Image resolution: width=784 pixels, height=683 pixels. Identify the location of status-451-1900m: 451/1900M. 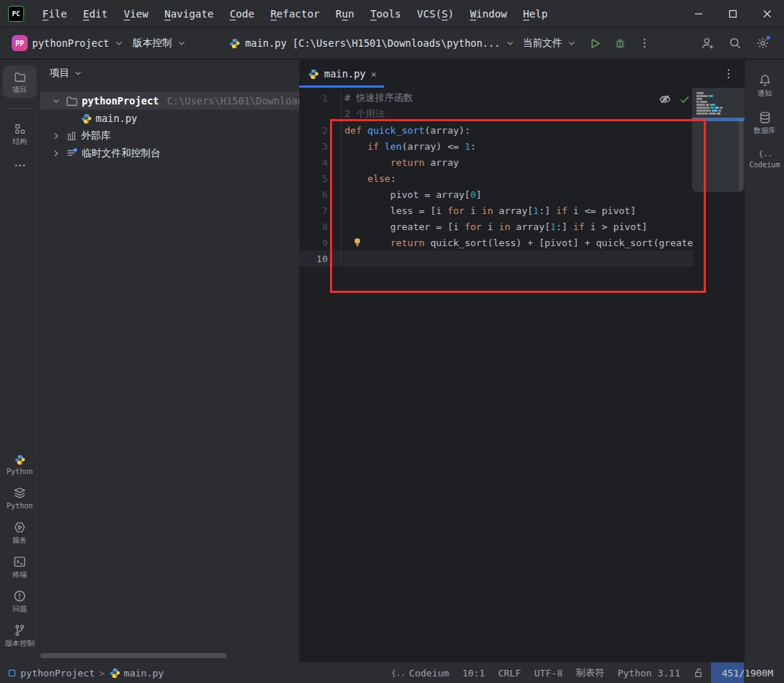
(748, 673).